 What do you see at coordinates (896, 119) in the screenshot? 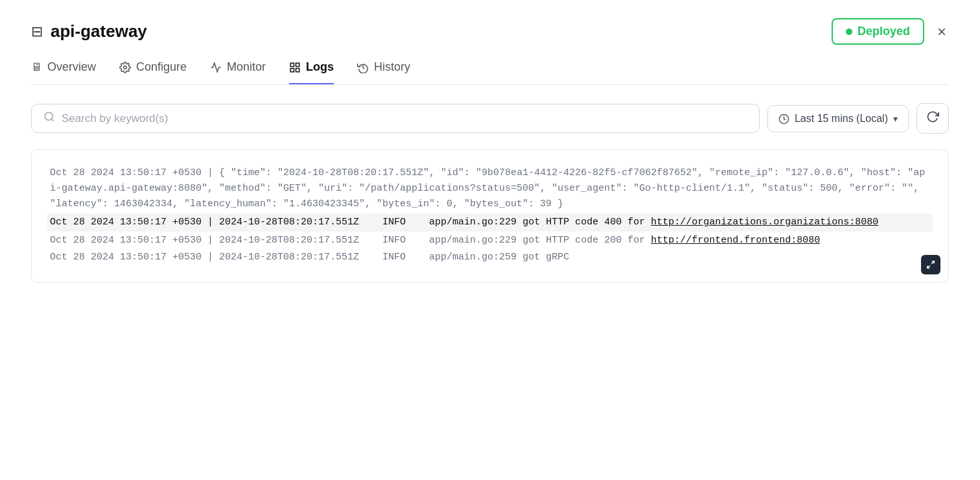
I see `chevron-down-icon: ▾` at bounding box center [896, 119].